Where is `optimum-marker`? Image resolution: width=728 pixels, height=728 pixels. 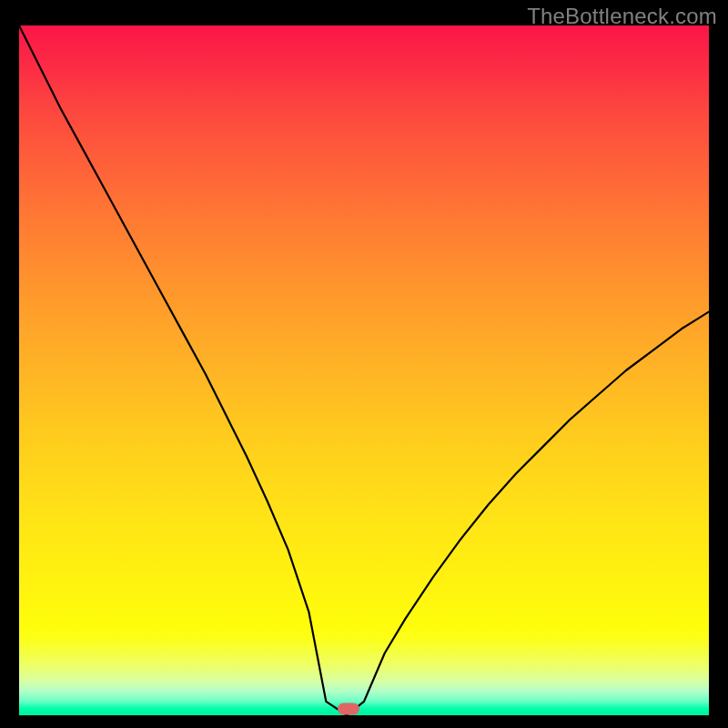 optimum-marker is located at coordinates (349, 710).